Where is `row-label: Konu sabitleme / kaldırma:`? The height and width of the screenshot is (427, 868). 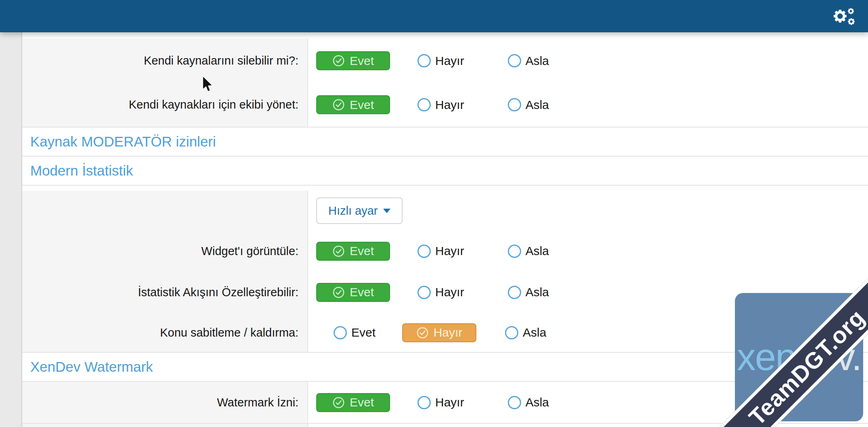
row-label: Konu sabitleme / kaldırma: is located at coordinates (165, 333).